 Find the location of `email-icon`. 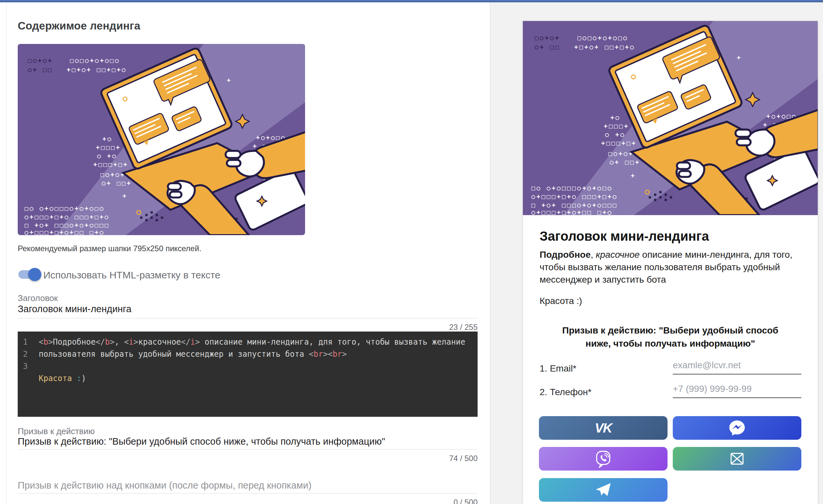

email-icon is located at coordinates (737, 459).